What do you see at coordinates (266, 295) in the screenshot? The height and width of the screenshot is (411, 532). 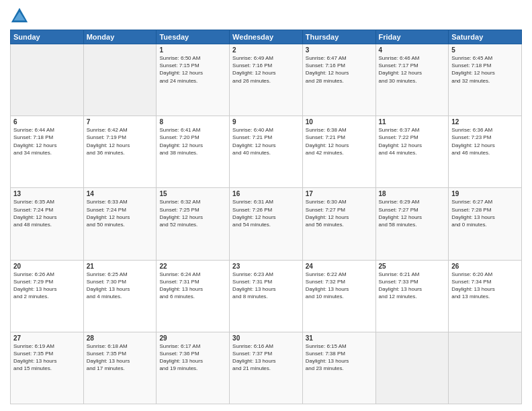 I see `calendar-cell: 23Sunrise: 6:23 AM Sunset: 7:31 PM Dayli…` at bounding box center [266, 295].